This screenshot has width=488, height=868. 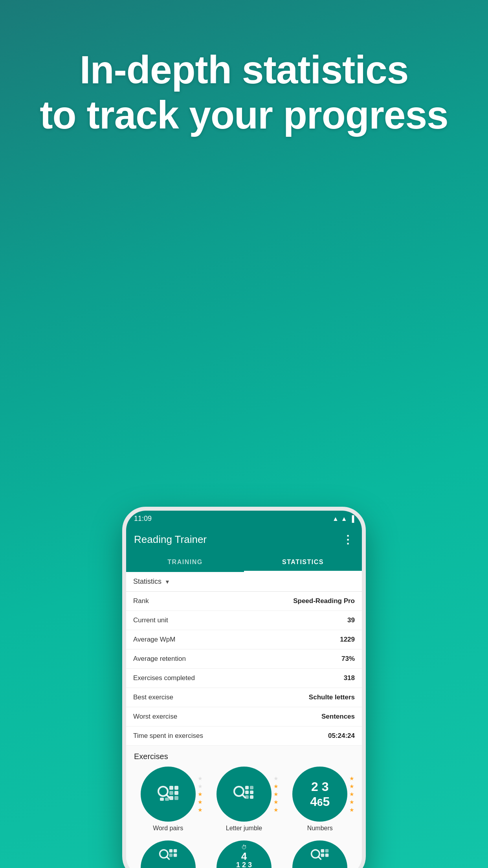 I want to click on numbers-icon: 2 3 465, so click(x=320, y=794).